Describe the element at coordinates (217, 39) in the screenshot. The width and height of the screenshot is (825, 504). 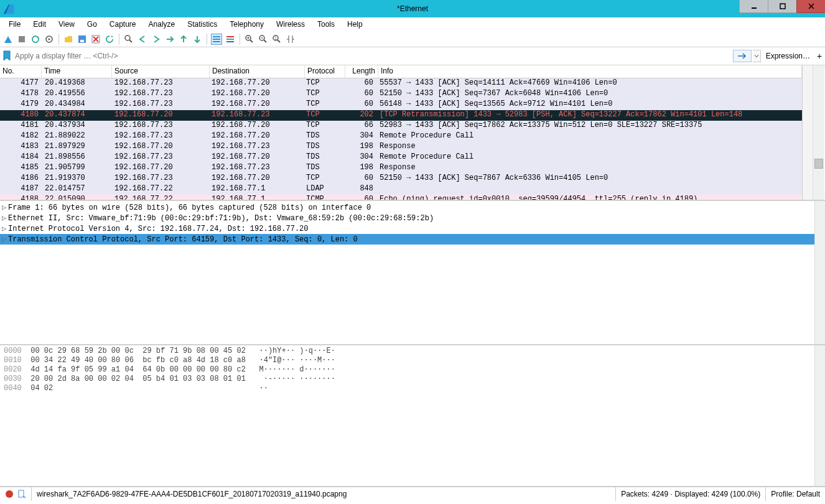
I see `autoscroll-icon` at that location.